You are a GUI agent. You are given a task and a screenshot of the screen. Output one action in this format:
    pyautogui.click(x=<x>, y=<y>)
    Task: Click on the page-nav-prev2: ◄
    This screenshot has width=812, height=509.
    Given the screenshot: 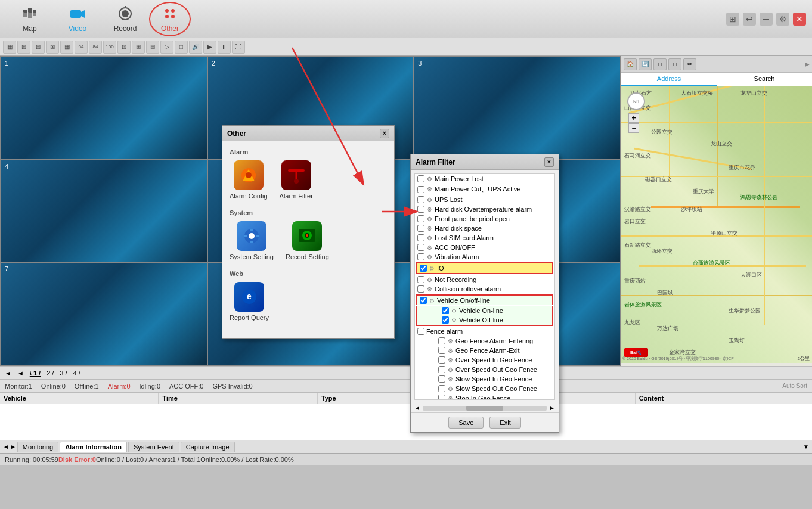 What is the action you would take?
    pyautogui.click(x=20, y=373)
    